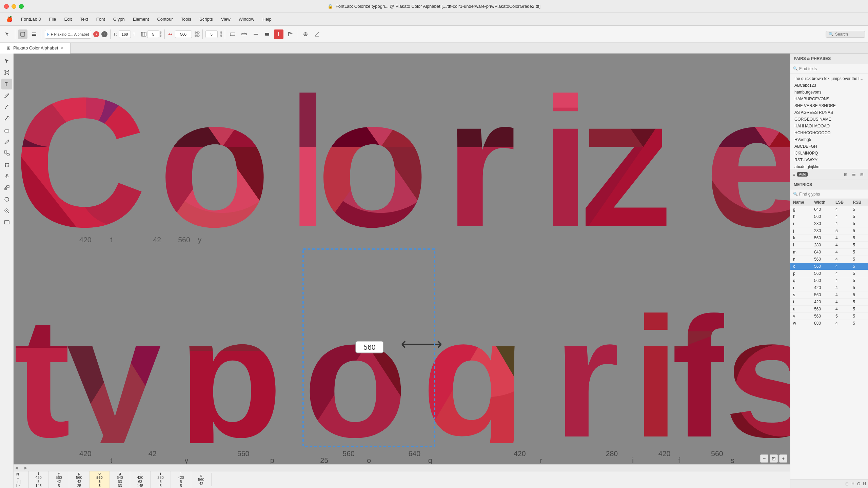 This screenshot has height=488, width=868. Describe the element at coordinates (101, 19) in the screenshot. I see `menu-font: Font` at that location.